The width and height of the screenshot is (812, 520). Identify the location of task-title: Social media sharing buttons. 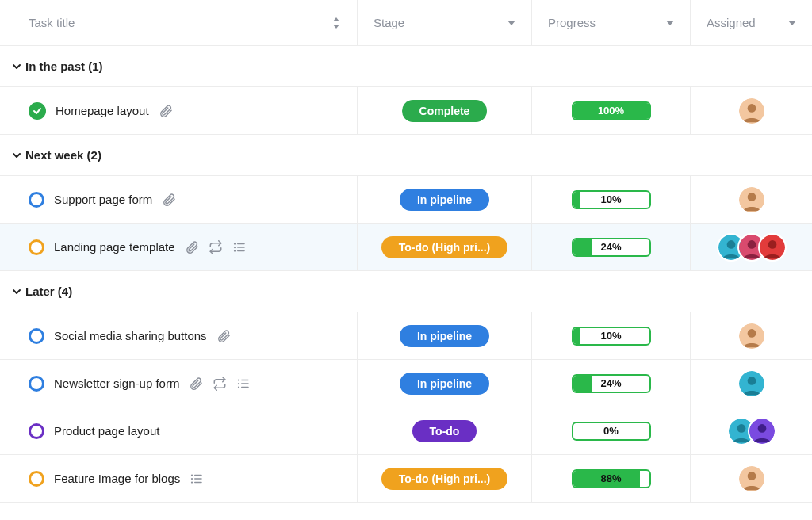
(130, 336).